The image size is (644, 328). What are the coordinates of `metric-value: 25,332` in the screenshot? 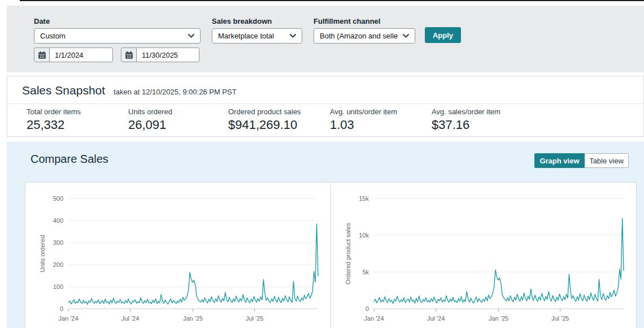 It's located at (77, 125).